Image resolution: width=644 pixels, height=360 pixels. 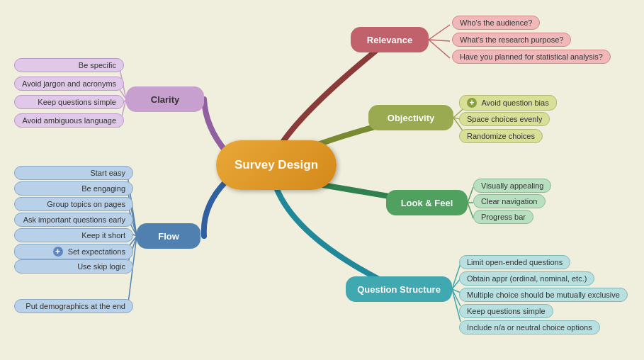 I want to click on leaf-clarity-2: Avoid jargon and acronyms, so click(x=69, y=84).